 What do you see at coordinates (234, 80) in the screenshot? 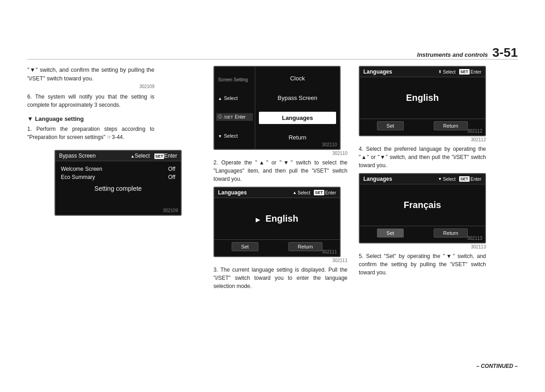
I see `screen-setting-label: Screen Setting` at bounding box center [234, 80].